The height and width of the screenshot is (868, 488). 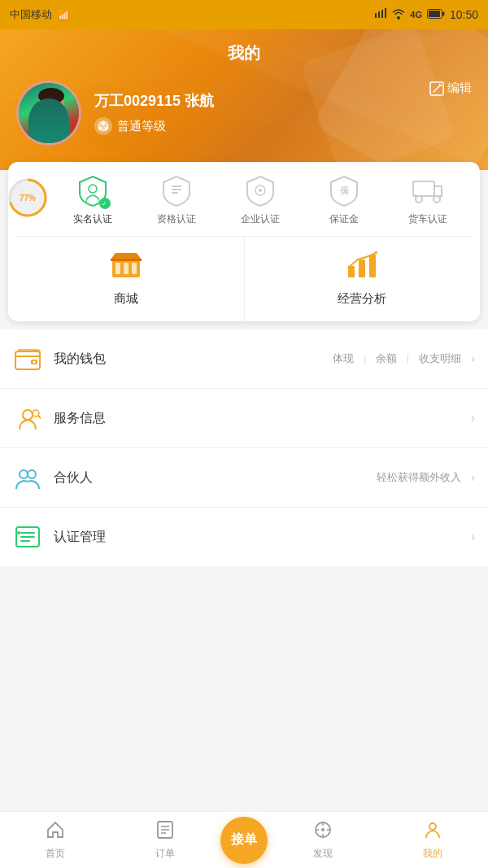 What do you see at coordinates (363, 279) in the screenshot?
I see `analytics-action: 经营分析` at bounding box center [363, 279].